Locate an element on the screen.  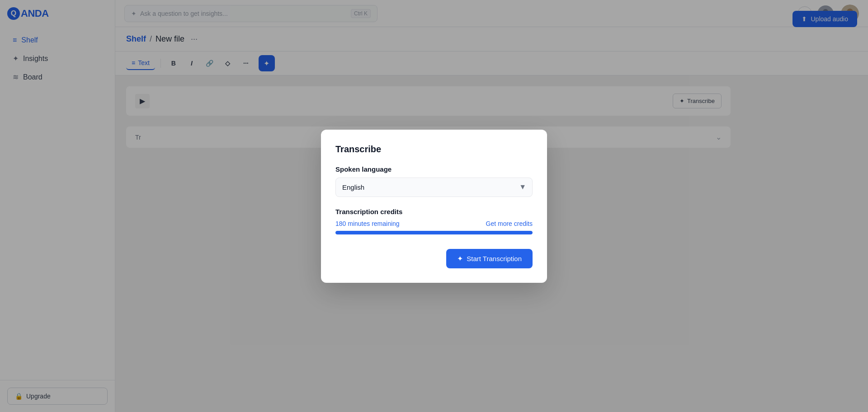
modal-footer: ✦ Start Transcription is located at coordinates (434, 258).